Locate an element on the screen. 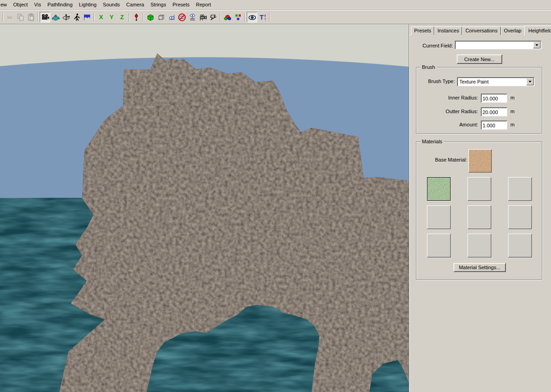 The width and height of the screenshot is (551, 392). axis-y-icon: Y is located at coordinates (111, 17).